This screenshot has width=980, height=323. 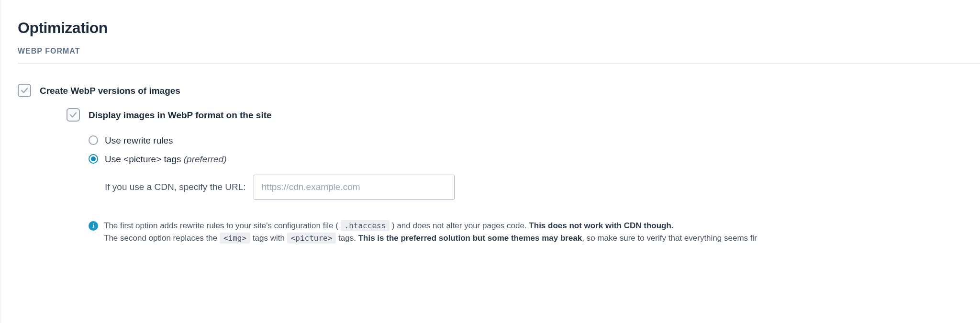 What do you see at coordinates (366, 226) in the screenshot?
I see `code-htaccess: .htaccess` at bounding box center [366, 226].